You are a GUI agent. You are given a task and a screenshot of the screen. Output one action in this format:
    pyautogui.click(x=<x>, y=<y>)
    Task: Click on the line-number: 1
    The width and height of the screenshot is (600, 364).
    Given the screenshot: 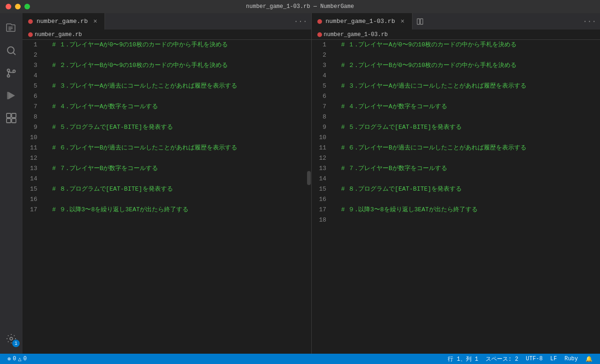 What is the action you would take?
    pyautogui.click(x=323, y=45)
    